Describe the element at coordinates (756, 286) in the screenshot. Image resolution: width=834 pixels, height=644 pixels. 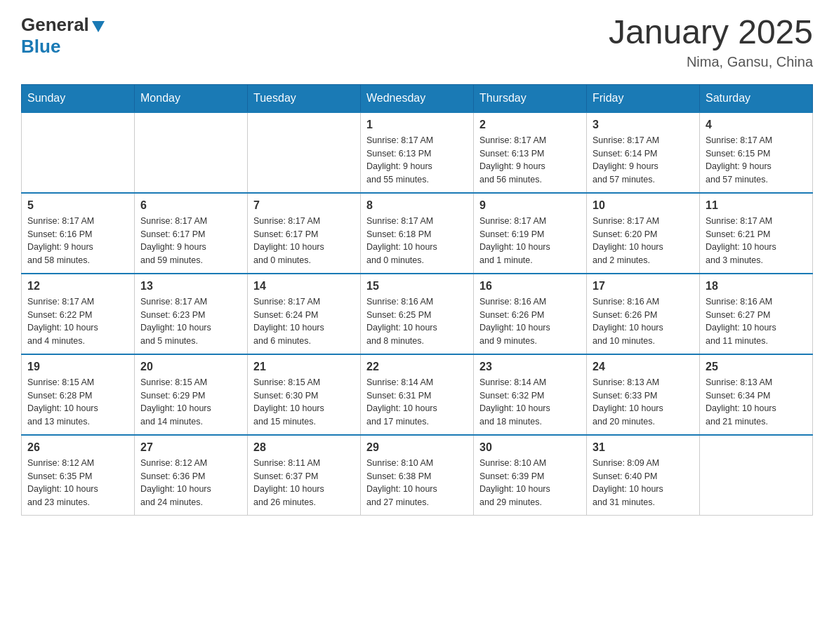
I see `day-number: 18` at that location.